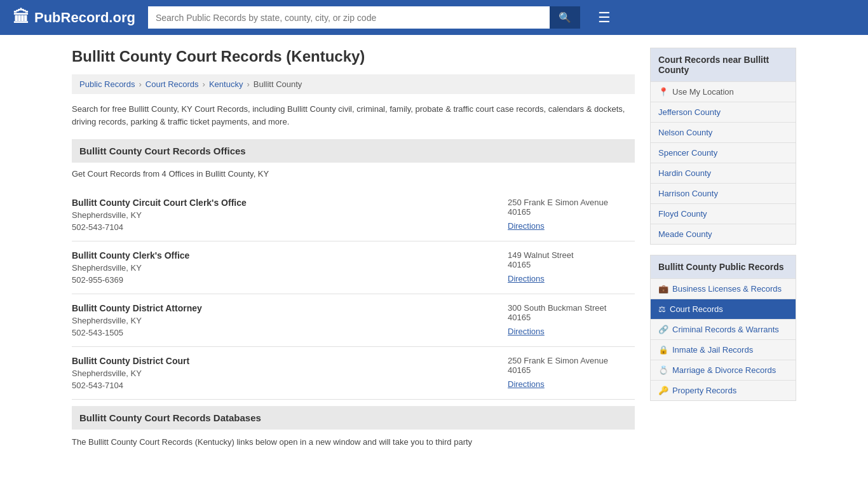 The height and width of the screenshot is (488, 868). What do you see at coordinates (434, 18) in the screenshot?
I see `site-header: 🏛 PubRecord.org 🔍 ☰` at bounding box center [434, 18].